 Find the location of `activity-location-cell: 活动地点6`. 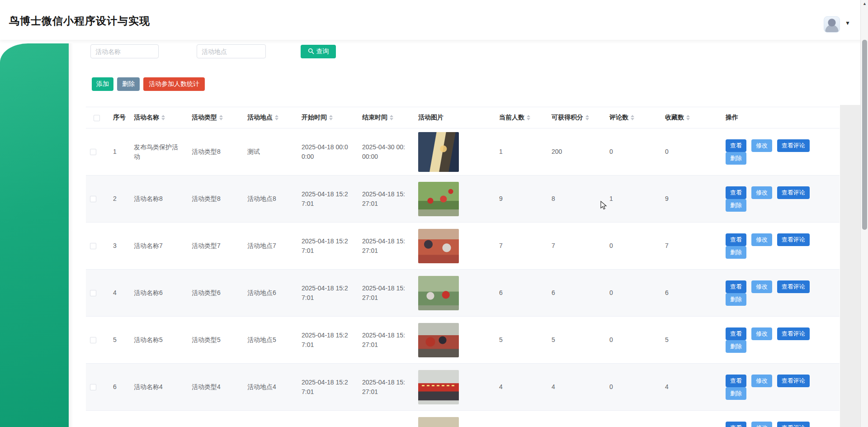

activity-location-cell: 活动地点6 is located at coordinates (269, 293).